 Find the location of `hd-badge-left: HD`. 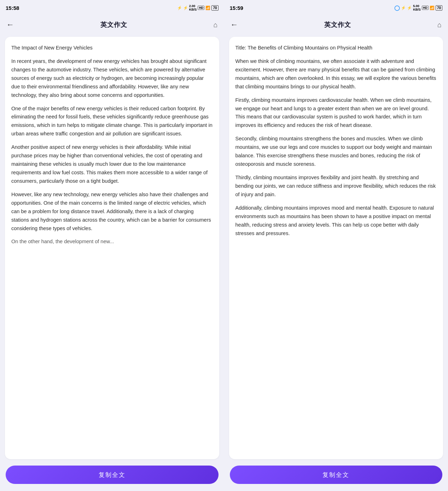

hd-badge-left: HD is located at coordinates (201, 8).